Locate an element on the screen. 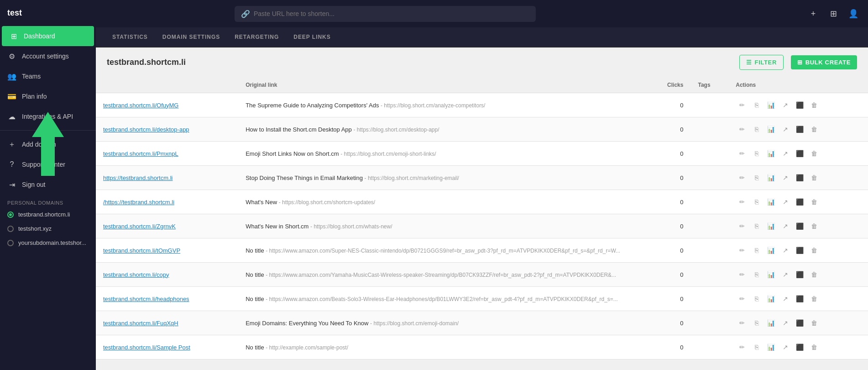 The height and width of the screenshot is (370, 868). sidebar-item-integrations: ☁ Integrations & API is located at coordinates (48, 116).